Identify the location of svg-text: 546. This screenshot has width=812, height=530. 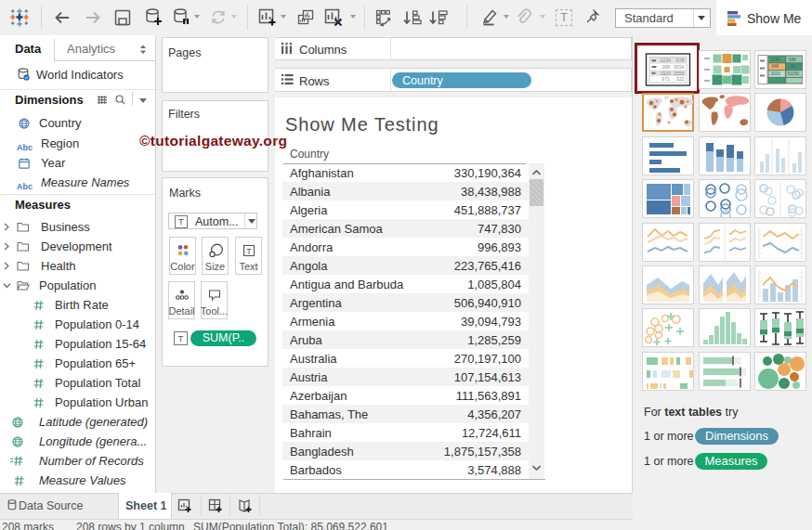
(792, 59).